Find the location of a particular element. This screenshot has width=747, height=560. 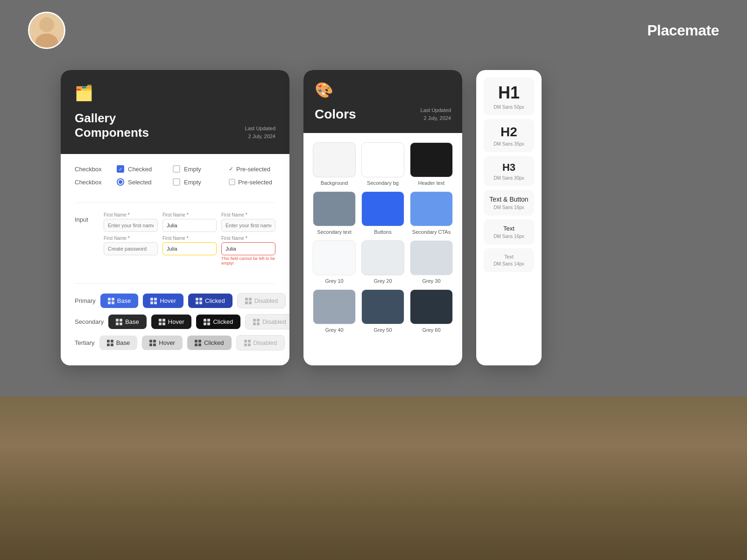

swatch-label-secondary-ctas: Secondary CTAs is located at coordinates (431, 232).